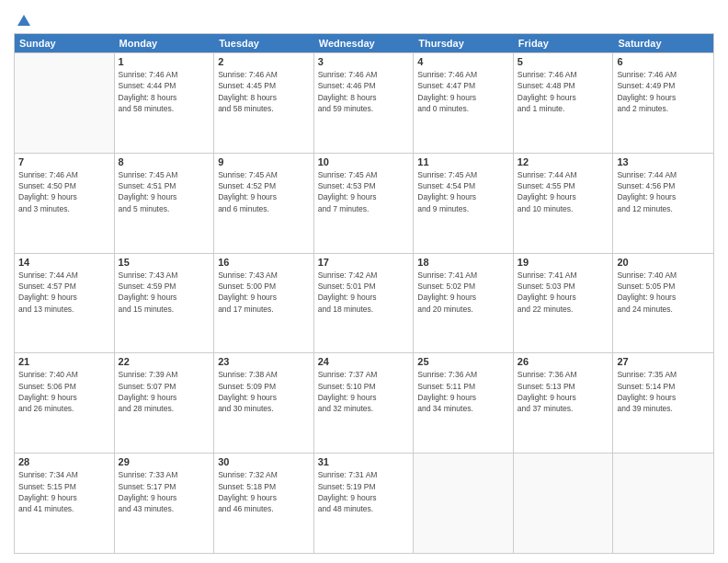  Describe the element at coordinates (165, 162) in the screenshot. I see `day-number: 8` at that location.